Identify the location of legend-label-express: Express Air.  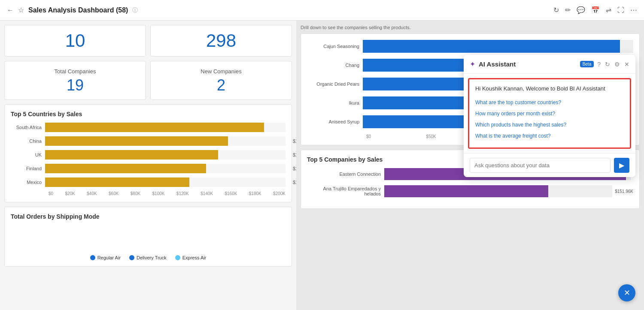
(194, 258).